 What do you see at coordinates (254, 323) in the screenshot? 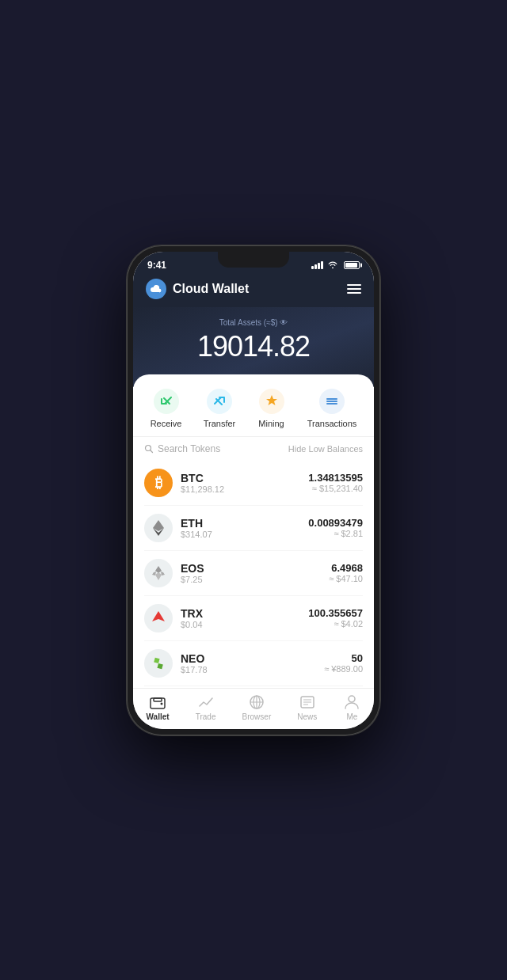
I see `total-assets-label: Total Assets (≈$) 👁` at bounding box center [254, 323].